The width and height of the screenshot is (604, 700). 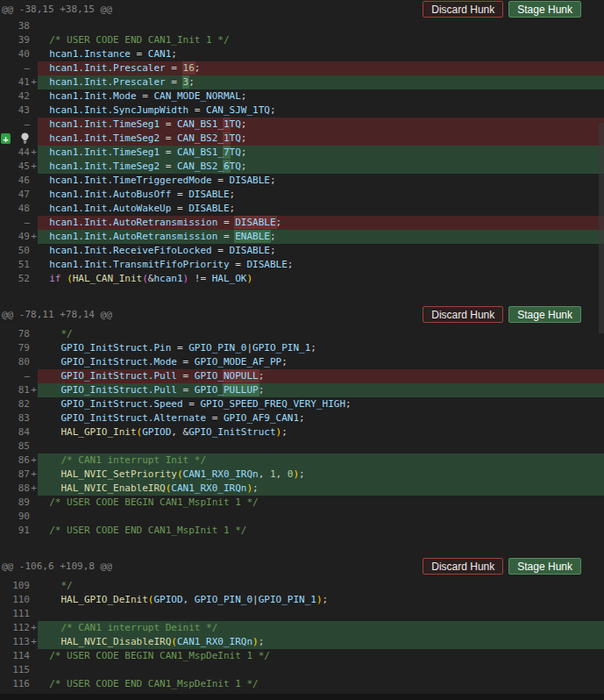 What do you see at coordinates (57, 567) in the screenshot?
I see `hunk-range-label: @@ -106,6 +109,8 @@` at bounding box center [57, 567].